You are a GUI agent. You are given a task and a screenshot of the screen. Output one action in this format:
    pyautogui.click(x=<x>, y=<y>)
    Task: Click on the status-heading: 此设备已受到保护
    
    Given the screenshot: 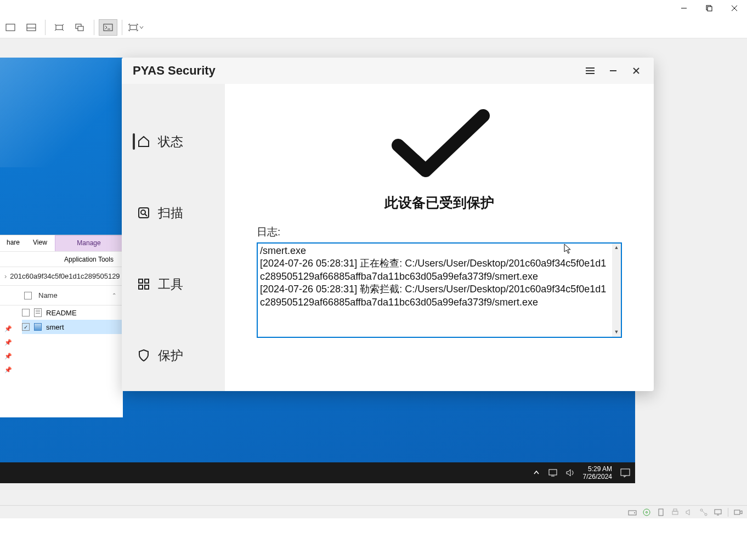 What is the action you would take?
    pyautogui.click(x=439, y=203)
    